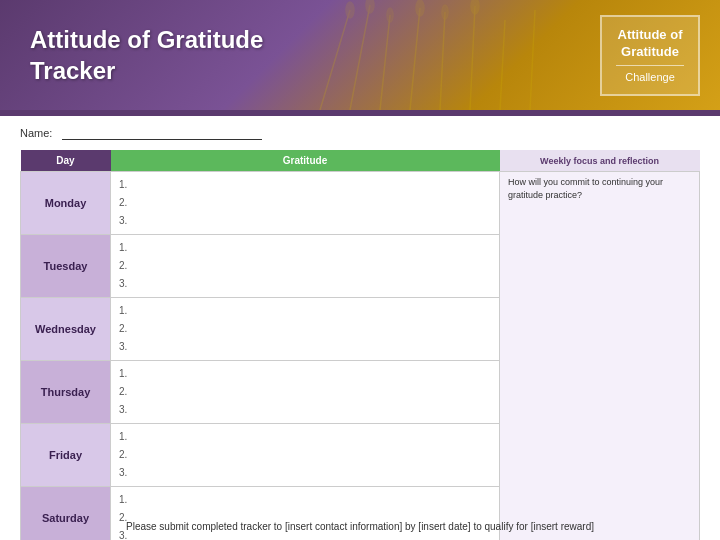 The width and height of the screenshot is (720, 540). What do you see at coordinates (306, 330) in the screenshot?
I see `gratitude-cell-wednesday: 1.2.3.` at bounding box center [306, 330].